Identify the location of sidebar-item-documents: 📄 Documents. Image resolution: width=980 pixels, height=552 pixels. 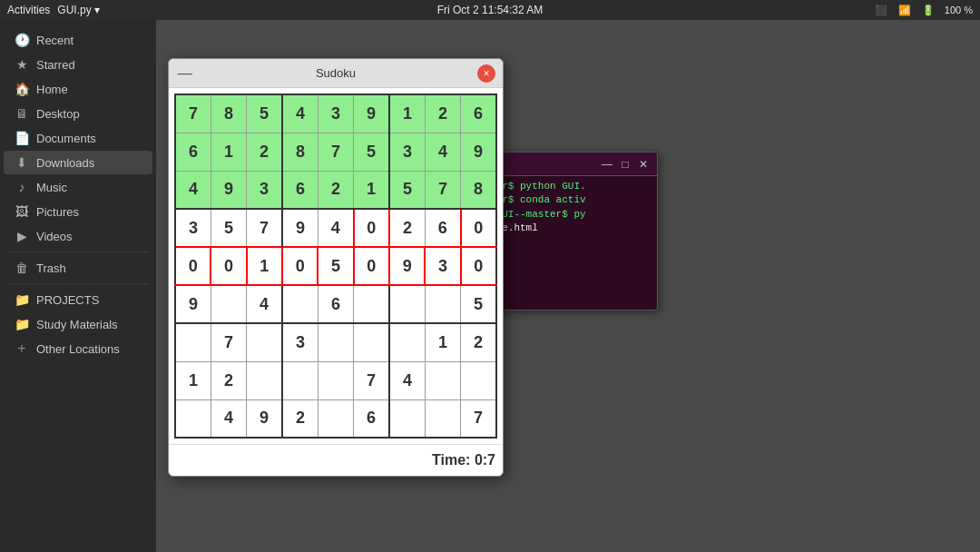
(78, 138).